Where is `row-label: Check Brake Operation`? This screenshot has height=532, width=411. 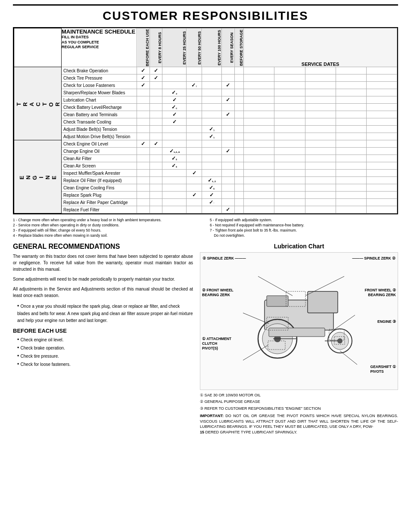
row-label: Check Brake Operation is located at coordinates (99, 71).